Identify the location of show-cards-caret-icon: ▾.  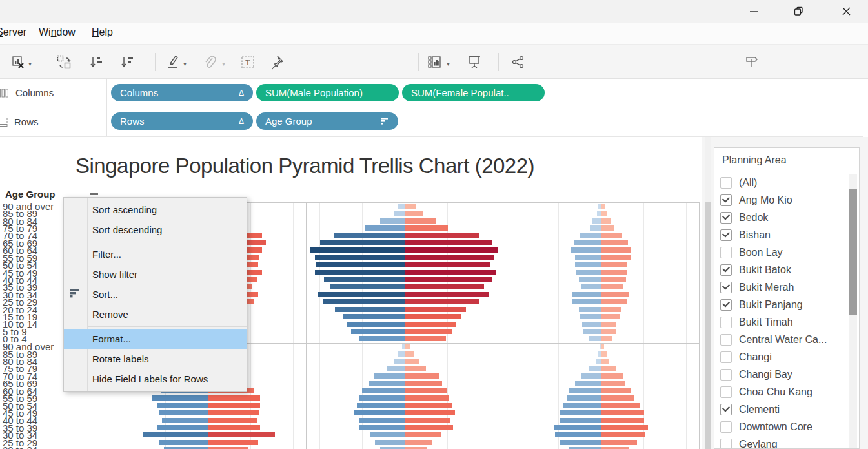
(448, 63).